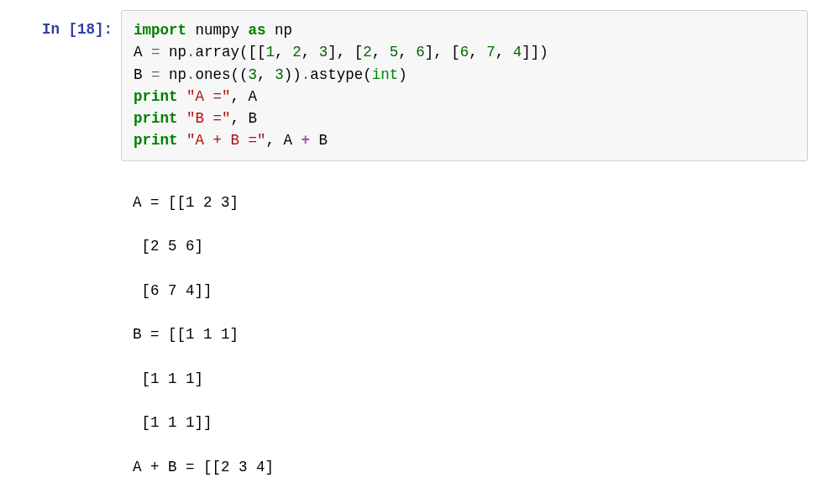 This screenshot has width=818, height=504. Describe the element at coordinates (464, 467) in the screenshot. I see `output-line: A + B = [[2 3 4]` at that location.